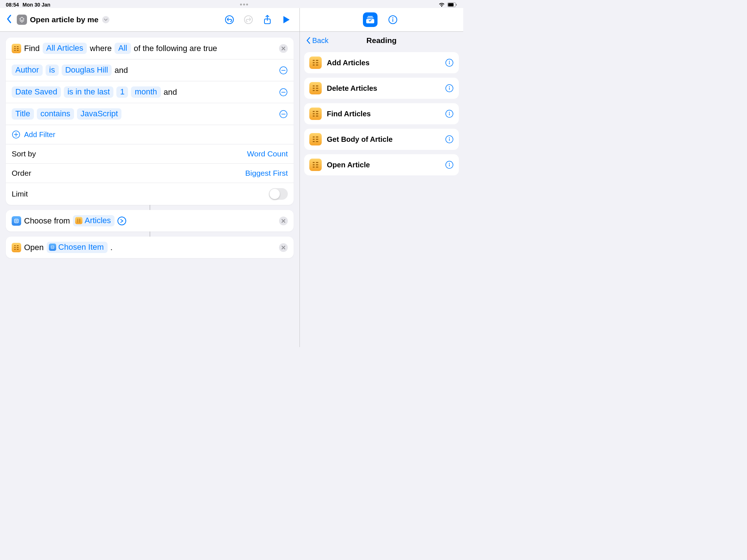 The height and width of the screenshot is (560, 747). What do you see at coordinates (244, 4) in the screenshot?
I see `multitask-dots: •••` at bounding box center [244, 4].